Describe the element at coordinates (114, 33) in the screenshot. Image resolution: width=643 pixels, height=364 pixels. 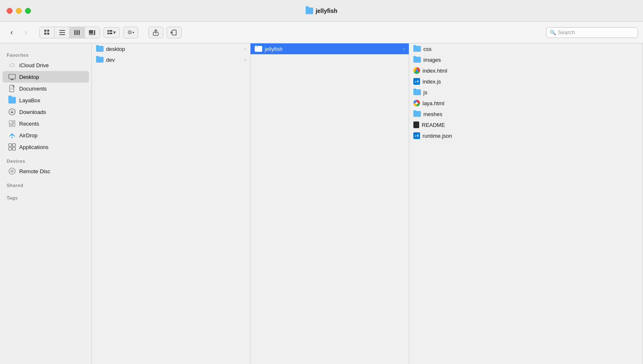
I see `group-dropdown-icon: ▾` at that location.